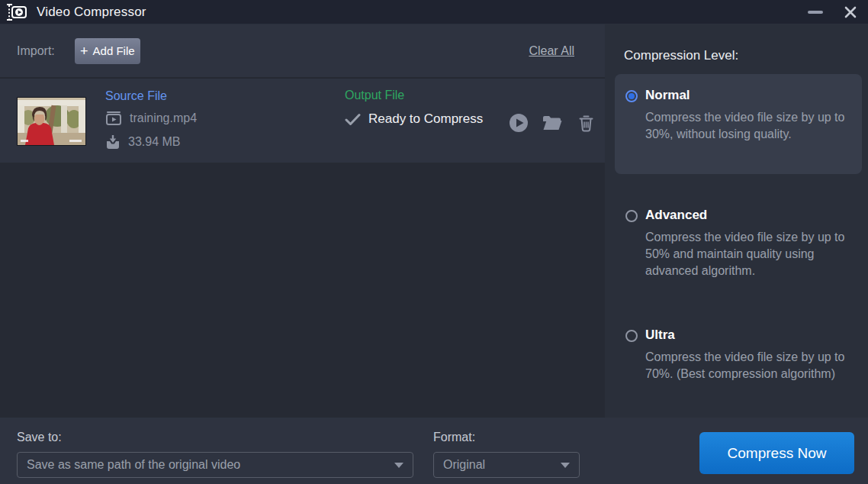  Describe the element at coordinates (413, 95) in the screenshot. I see `output-file-label: Output File` at that location.